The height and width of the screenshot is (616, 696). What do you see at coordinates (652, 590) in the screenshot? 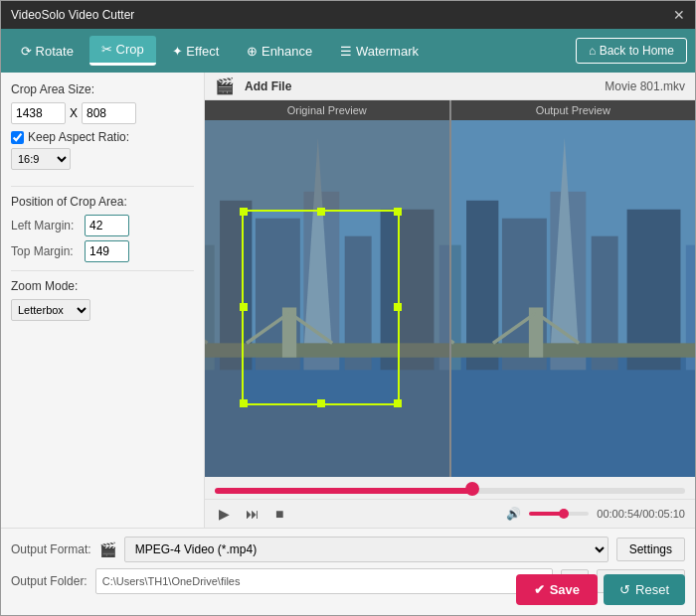
I see `reset-label: Reset` at bounding box center [652, 590].